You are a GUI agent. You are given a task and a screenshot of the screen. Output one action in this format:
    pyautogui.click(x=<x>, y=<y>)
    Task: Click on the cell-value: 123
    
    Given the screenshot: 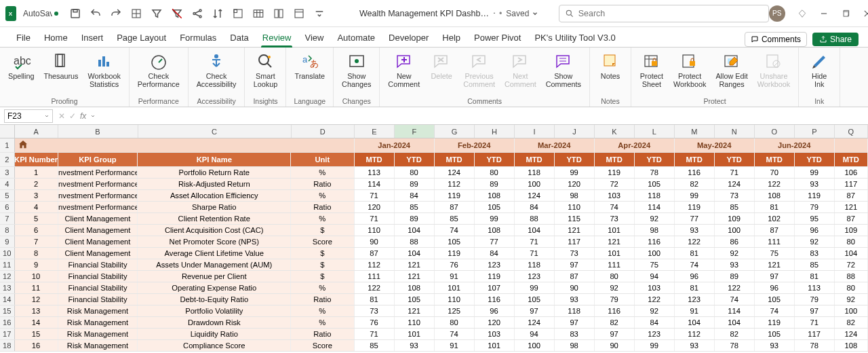 What is the action you would take?
    pyautogui.click(x=694, y=299)
    